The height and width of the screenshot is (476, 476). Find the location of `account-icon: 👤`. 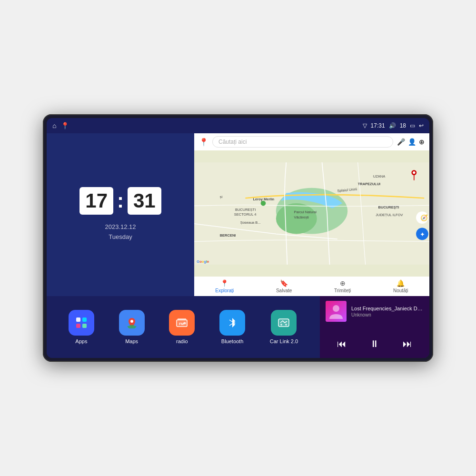

account-icon: 👤 is located at coordinates (412, 142).